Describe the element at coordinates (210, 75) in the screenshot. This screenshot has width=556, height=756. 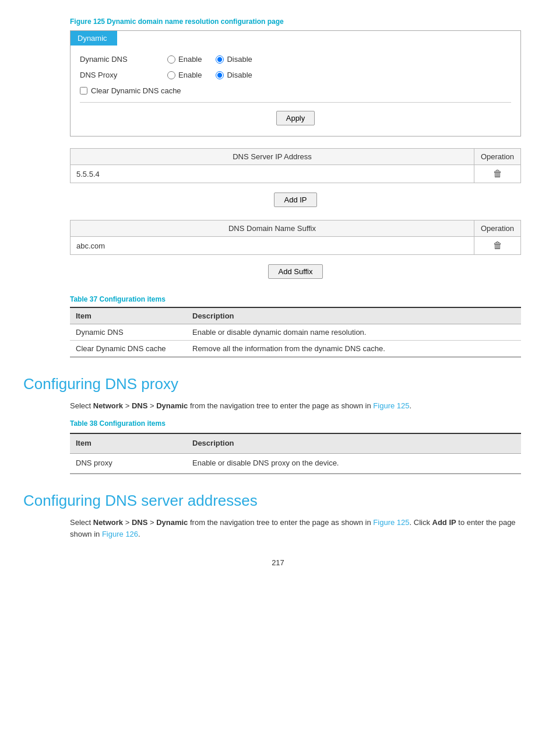
I see `dns-proxy-radio-group: Enable Disable` at that location.